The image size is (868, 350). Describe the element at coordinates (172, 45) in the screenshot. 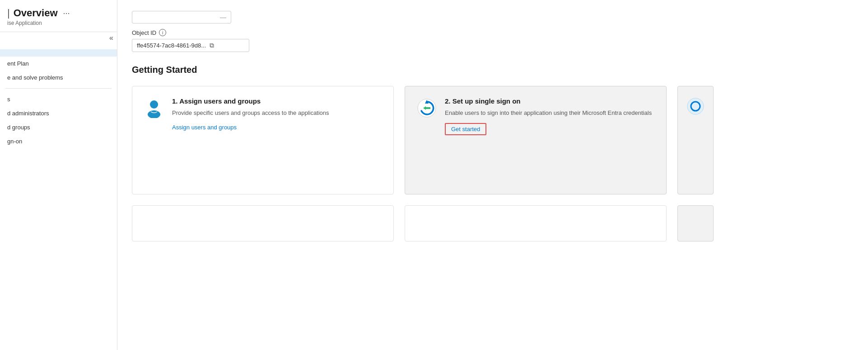

I see `object-id-value: ffe45574-7ac8-4861-9d8...` at that location.